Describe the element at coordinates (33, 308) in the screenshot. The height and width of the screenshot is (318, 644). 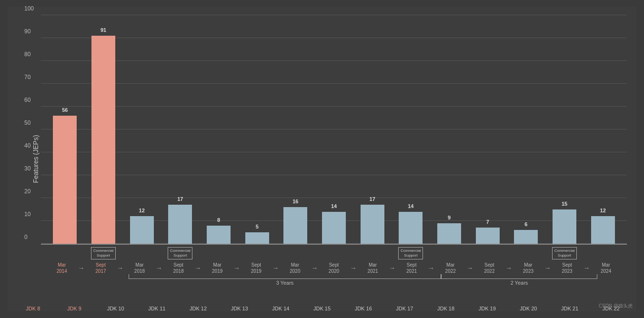
I see `bar-x-label-jdk-8: JDK 8` at that location.